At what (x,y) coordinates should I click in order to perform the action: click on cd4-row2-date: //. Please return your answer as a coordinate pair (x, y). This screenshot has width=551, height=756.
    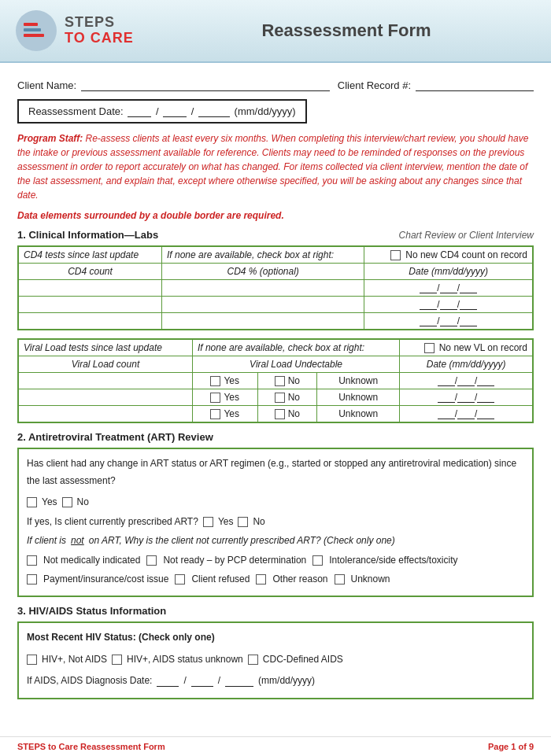
    Looking at the image, I should click on (449, 305).